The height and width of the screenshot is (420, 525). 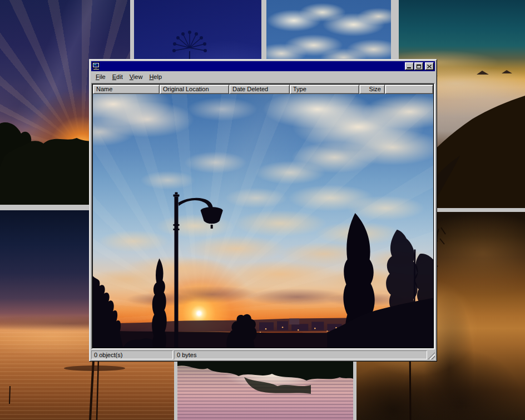 I want to click on status-size: 0 bytes, so click(x=300, y=355).